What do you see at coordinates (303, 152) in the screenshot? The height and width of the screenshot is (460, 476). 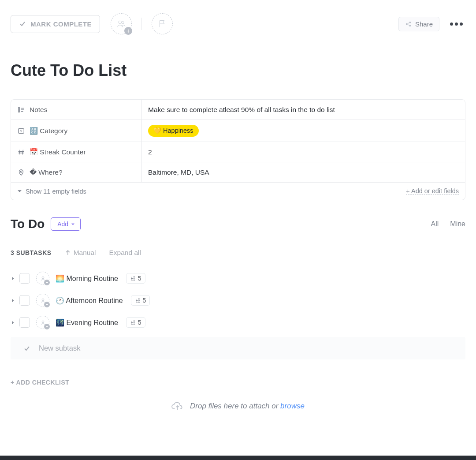 I see `field-value: 2` at bounding box center [303, 152].